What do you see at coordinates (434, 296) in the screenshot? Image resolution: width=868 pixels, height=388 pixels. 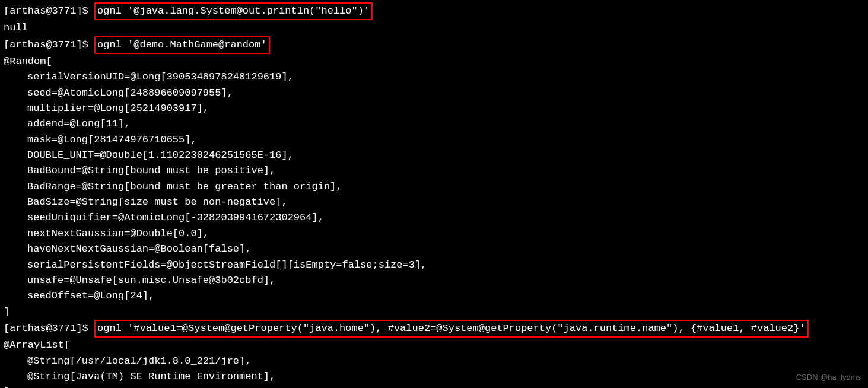 I see `output-2-field: seedOffset=@Long[24],` at bounding box center [434, 296].